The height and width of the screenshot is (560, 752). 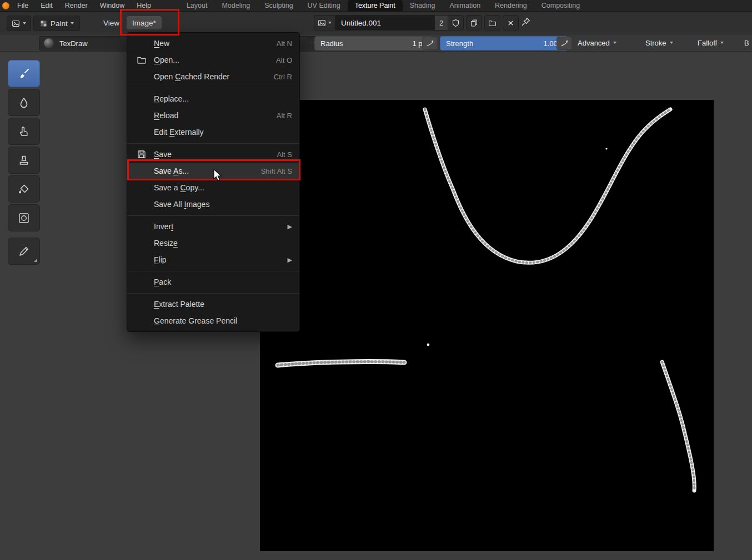 I want to click on menu-item-open: Open...Alt O, so click(x=213, y=60).